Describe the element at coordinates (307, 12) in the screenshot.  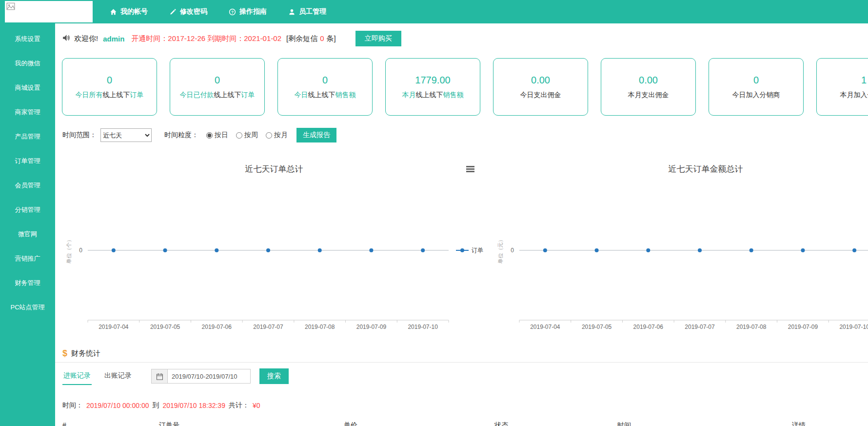
I see `nav-item-staff: 员工管理` at that location.